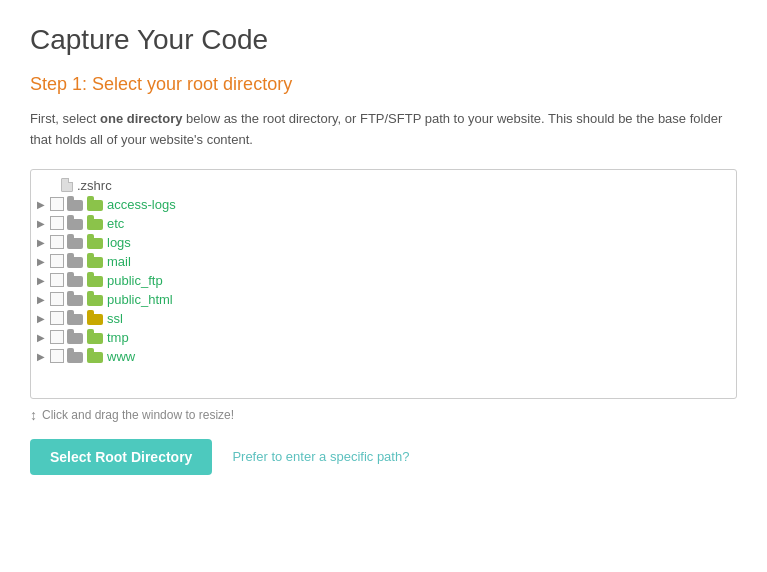  What do you see at coordinates (67, 185) in the screenshot?
I see `file-icon` at bounding box center [67, 185].